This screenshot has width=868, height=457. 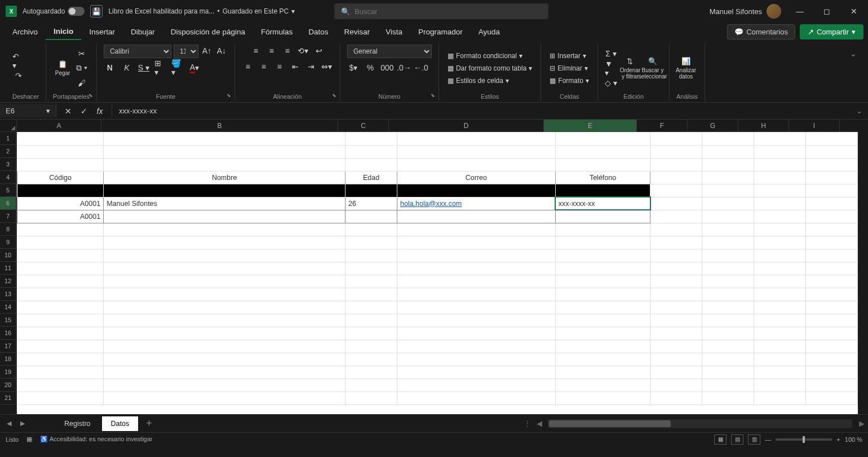 I want to click on share-button: ↗ Compartir ▾, so click(x=832, y=32).